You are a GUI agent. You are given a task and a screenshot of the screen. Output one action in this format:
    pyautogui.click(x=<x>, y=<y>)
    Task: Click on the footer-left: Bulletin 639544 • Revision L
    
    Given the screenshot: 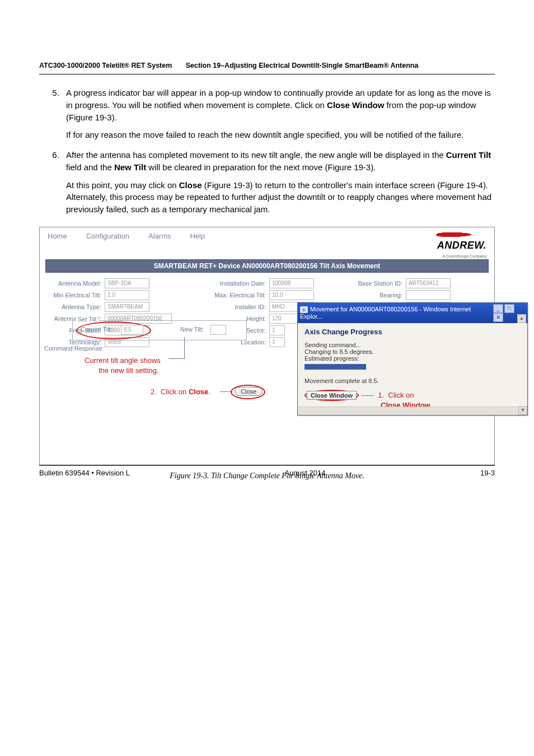 What is the action you would take?
    pyautogui.click(x=85, y=473)
    